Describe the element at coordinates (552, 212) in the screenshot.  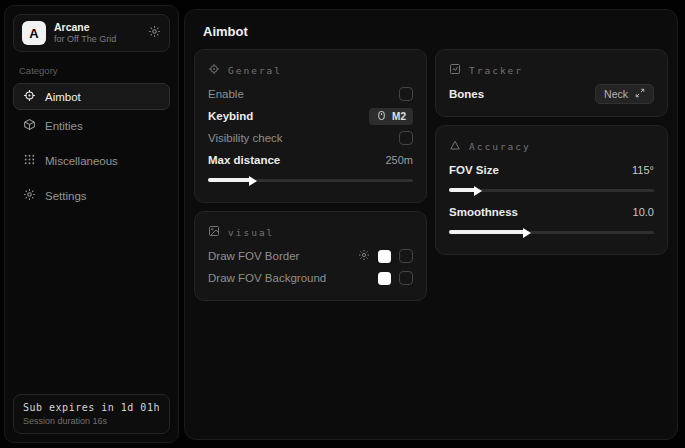
I see `smoothness-row: Smoothness 10.0` at that location.